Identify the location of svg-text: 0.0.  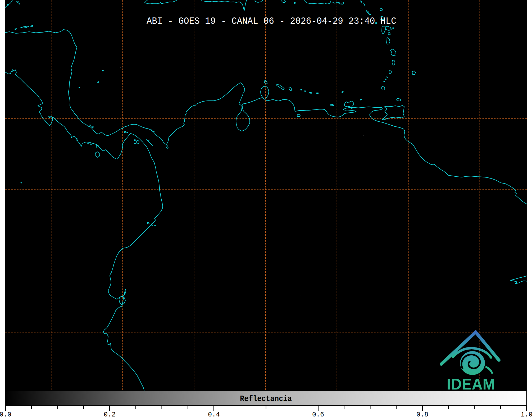
(6, 414).